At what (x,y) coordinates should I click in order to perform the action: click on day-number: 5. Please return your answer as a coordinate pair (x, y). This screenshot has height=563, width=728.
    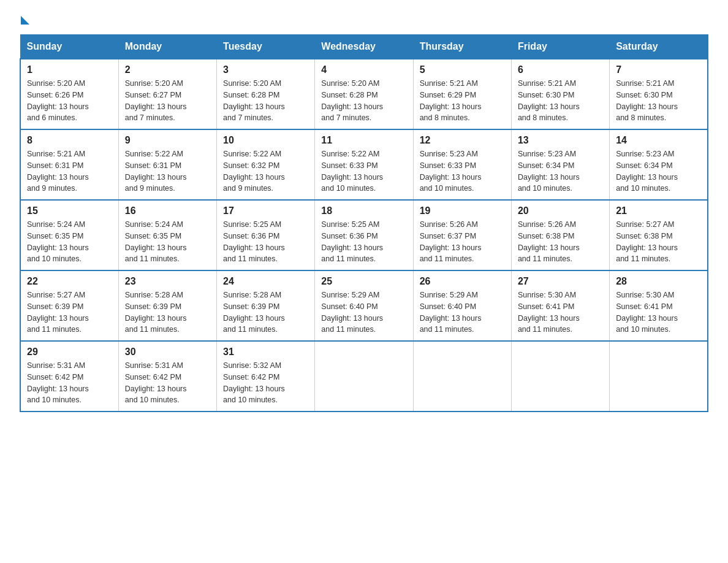
    Looking at the image, I should click on (462, 70).